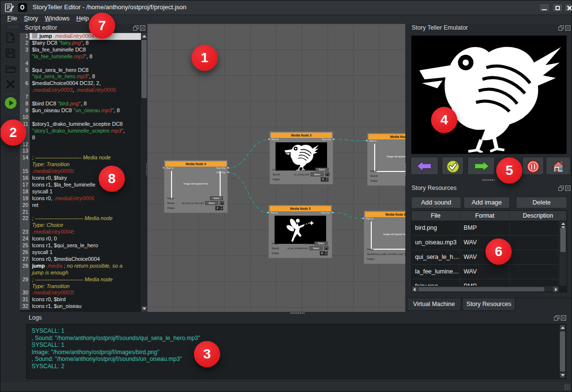  What do you see at coordinates (301, 158) in the screenshot?
I see `media-node: Media Node 3Port InPort Out Imagebird.pn…` at bounding box center [301, 158].